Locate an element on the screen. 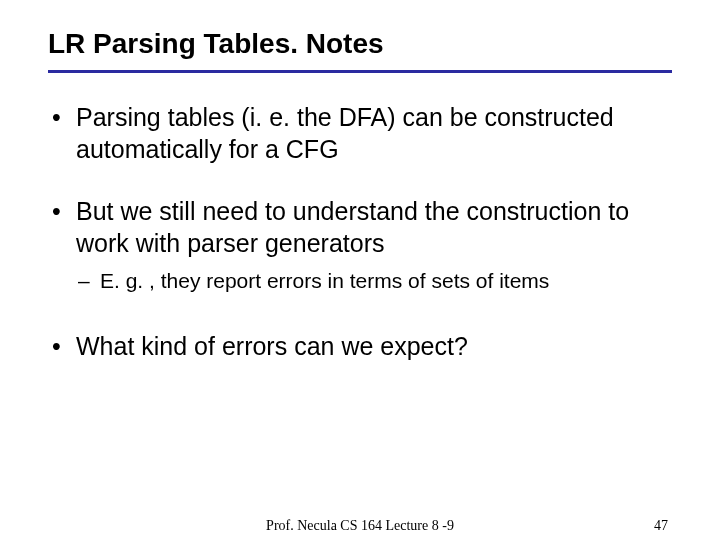 This screenshot has height=540, width=720. bullet-text: Parsing tables (i. e. the DFA) can be co… is located at coordinates (372, 133).